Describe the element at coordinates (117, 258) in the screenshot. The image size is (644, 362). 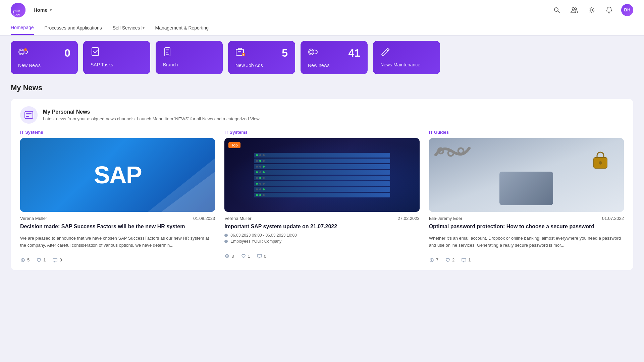
I see `news-stats-sap: 5 1 0` at that location.